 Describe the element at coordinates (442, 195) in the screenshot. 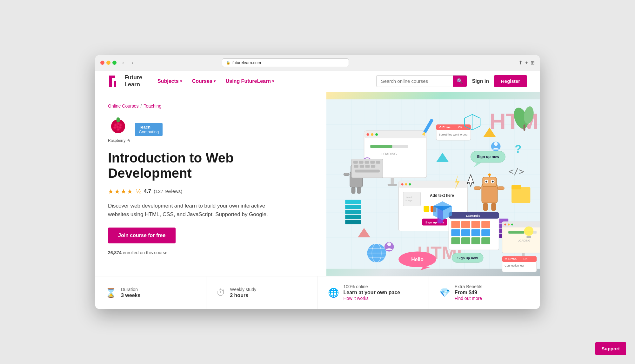

I see `svg-text: Add text here` at that location.